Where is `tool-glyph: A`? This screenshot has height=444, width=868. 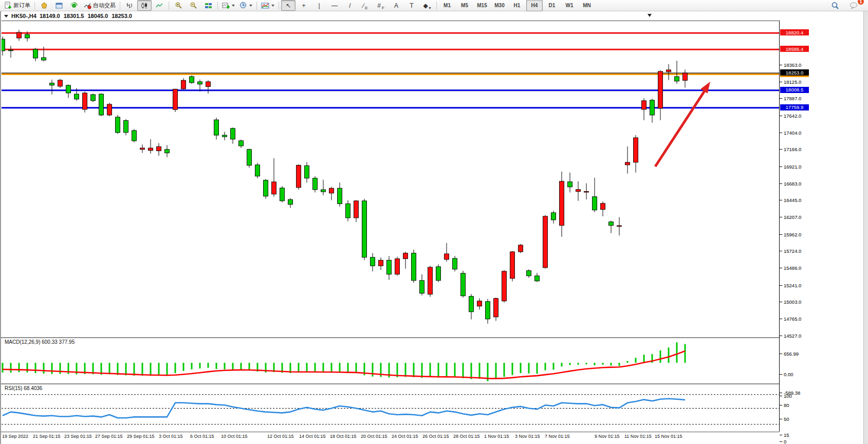
tool-glyph: A is located at coordinates (396, 6).